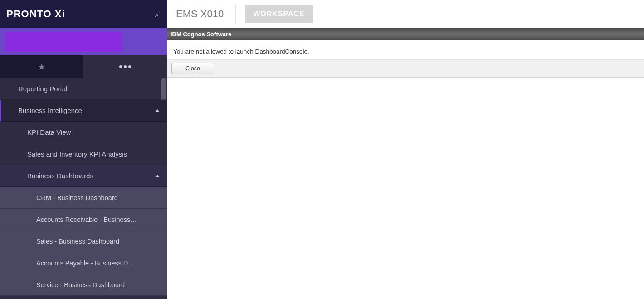  I want to click on sidebar-item-sales-inventory-kpi: Sales and Inventory KPI Analysis, so click(83, 154).